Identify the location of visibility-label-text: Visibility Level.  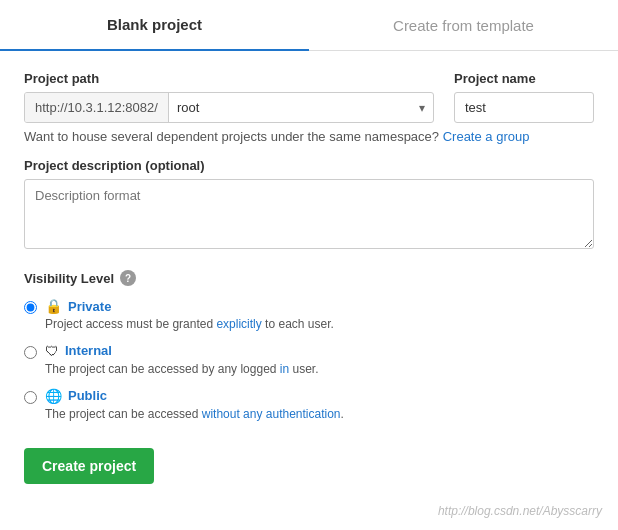
(69, 278).